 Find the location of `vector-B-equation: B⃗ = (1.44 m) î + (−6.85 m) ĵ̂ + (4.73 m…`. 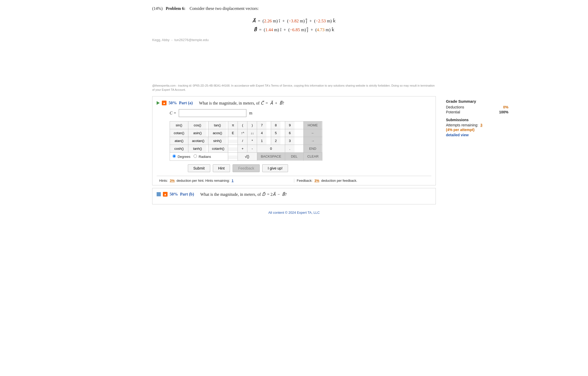

vector-B-equation: B⃗ = (1.44 m) î + (−6.85 m) ĵ̂ + (4.73 m… is located at coordinates (294, 30).